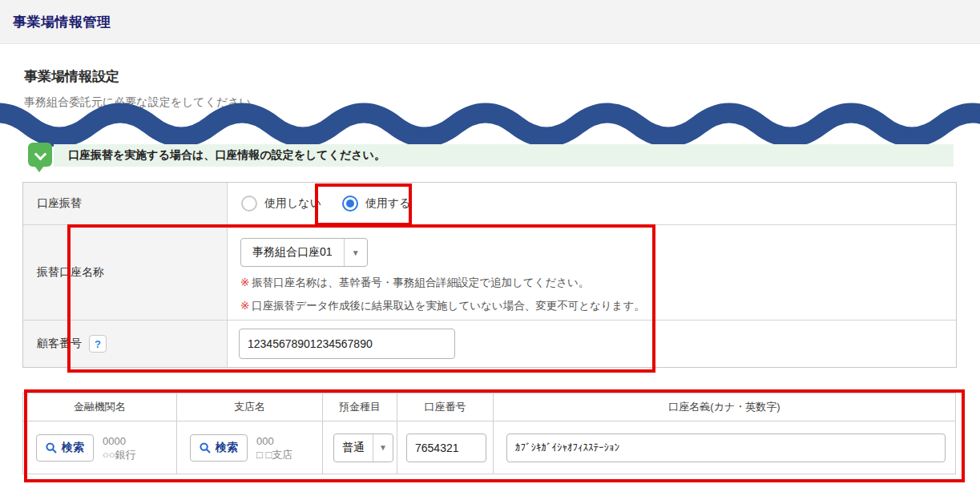  Describe the element at coordinates (274, 441) in the screenshot. I see `branch-code: 000` at that location.